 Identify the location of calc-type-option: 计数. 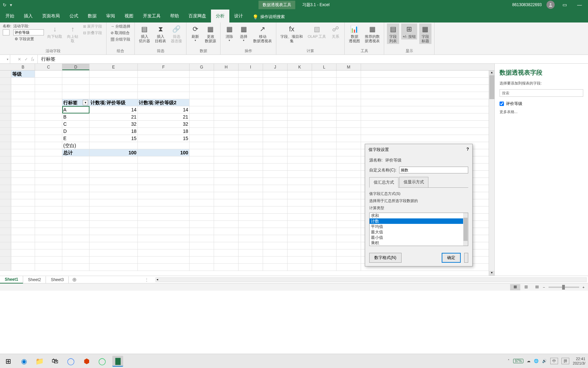
(419, 221).